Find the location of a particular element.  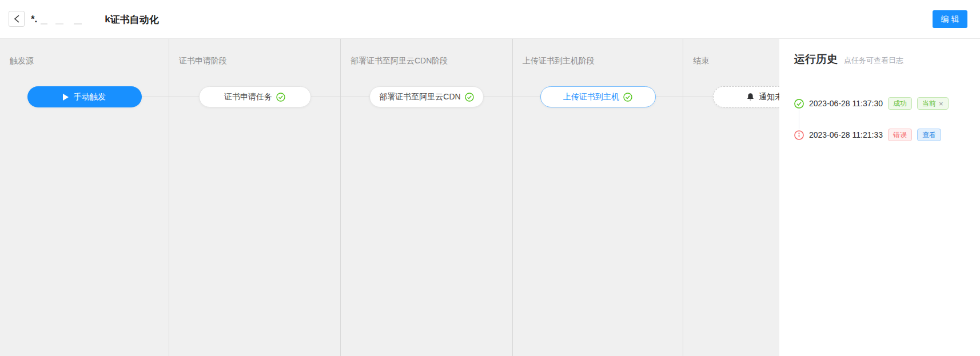

node-label: 上传证书到主机 is located at coordinates (591, 97).